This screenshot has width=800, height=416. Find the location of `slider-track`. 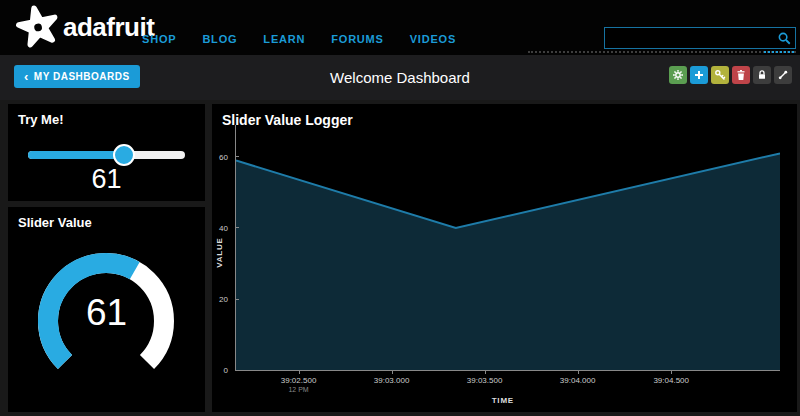

slider-track is located at coordinates (106, 155).